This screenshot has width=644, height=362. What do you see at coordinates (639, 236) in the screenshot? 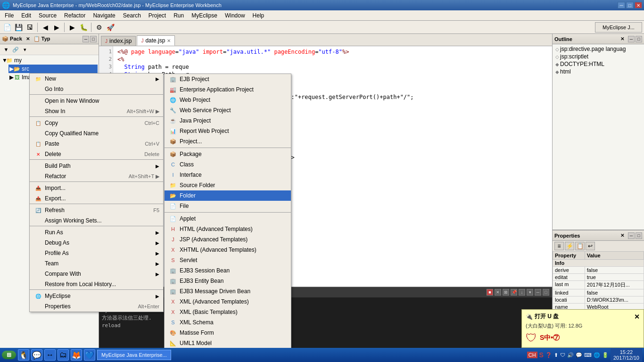
I see `props-max-btn: □` at bounding box center [639, 236].